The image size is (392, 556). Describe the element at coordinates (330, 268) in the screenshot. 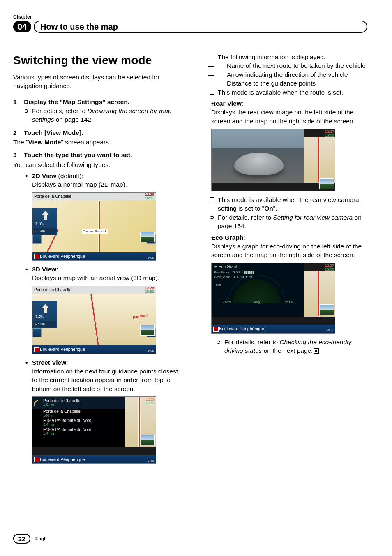

I see `fig-eg-time-badge: 12:27 16:00` at that location.